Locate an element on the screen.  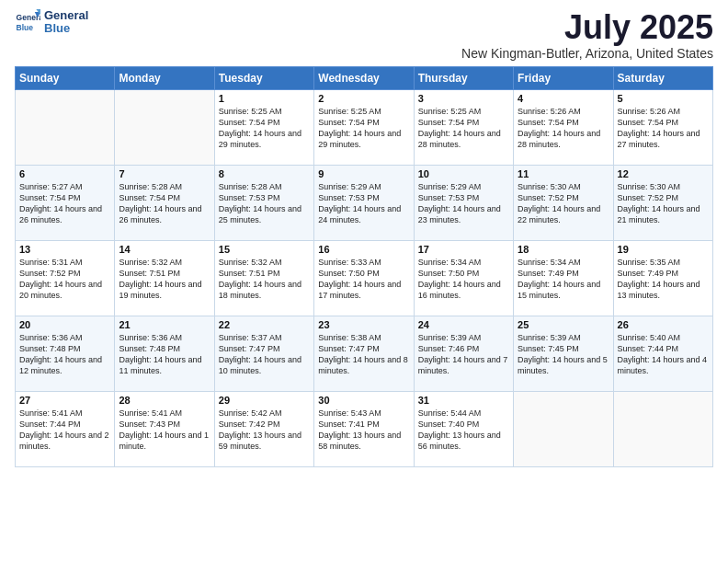
day-number: 31 is located at coordinates (463, 400).